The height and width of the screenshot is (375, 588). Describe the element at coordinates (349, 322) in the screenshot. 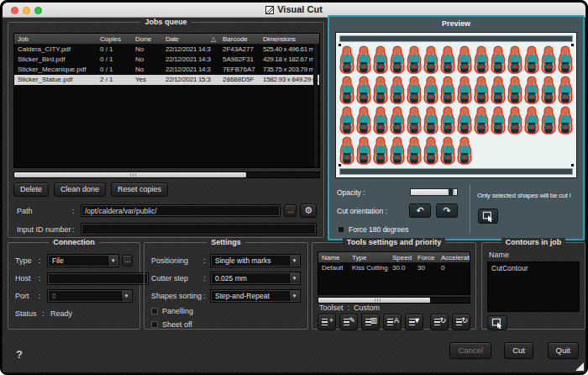

I see `edit-tool-button: ✎` at that location.